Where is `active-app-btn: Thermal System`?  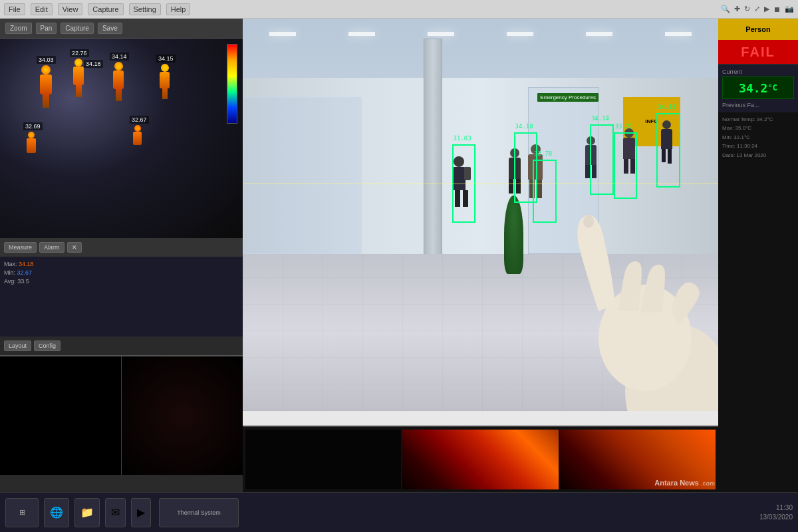
active-app-btn: Thermal System is located at coordinates (199, 513).